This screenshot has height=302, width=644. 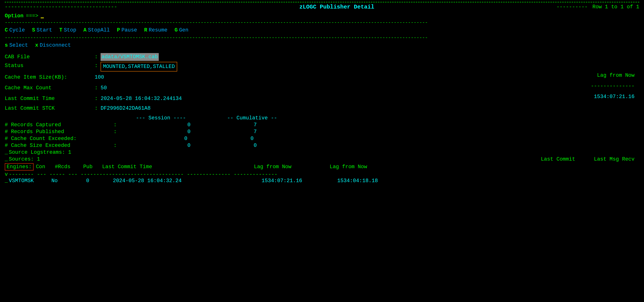 I want to click on option-arrow: ===>, so click(x=32, y=16).